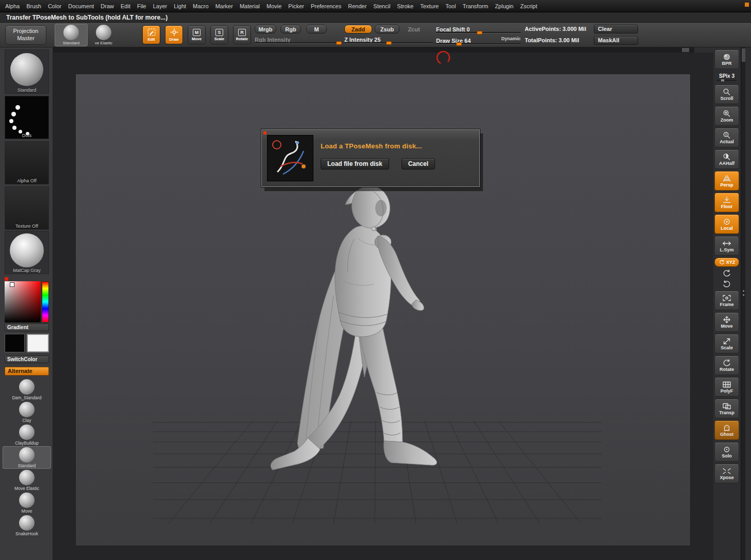 The width and height of the screenshot is (751, 560). What do you see at coordinates (381, 6) in the screenshot?
I see `menu-stencil: Stencil` at bounding box center [381, 6].